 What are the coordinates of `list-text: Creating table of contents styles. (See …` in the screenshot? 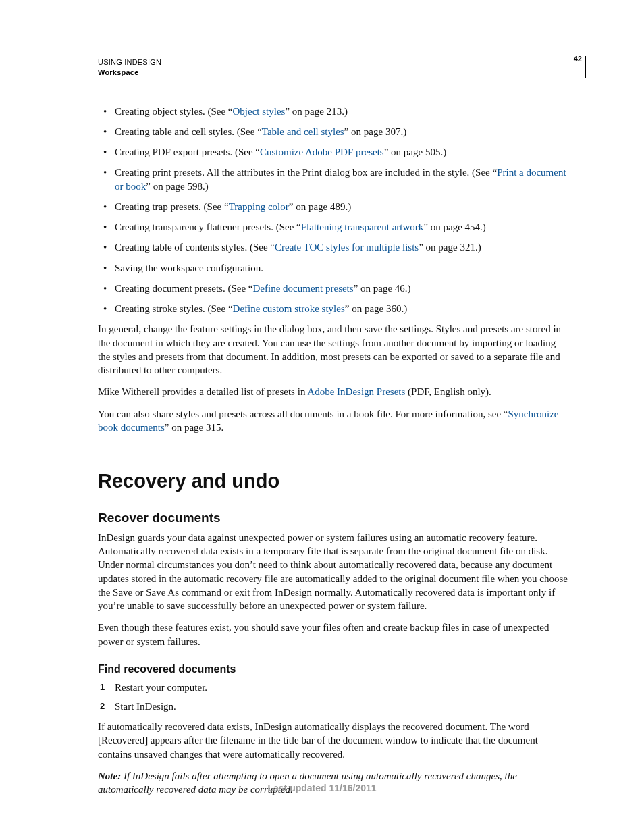 It's located at (194, 247).